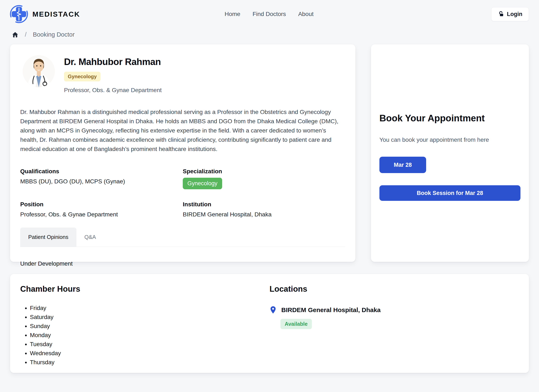 The image size is (539, 392). What do you see at coordinates (145, 335) in the screenshot?
I see `chamber-days-list: Friday Saturday Sunday Monday Tuesday We…` at bounding box center [145, 335].